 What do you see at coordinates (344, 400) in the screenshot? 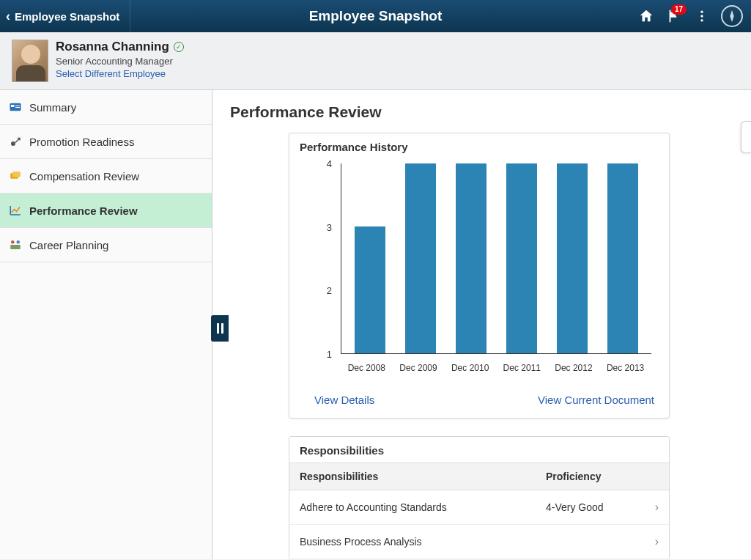
I see `view-details-link: View Details` at bounding box center [344, 400].